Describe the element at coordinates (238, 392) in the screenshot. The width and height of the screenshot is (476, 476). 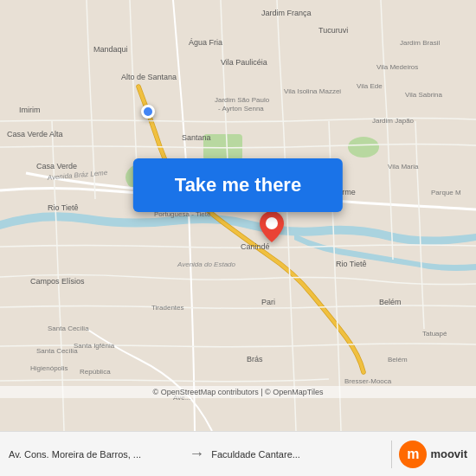
I see `map-attribution: © OpenStreetMap contributors | © OpenMap…` at that location.